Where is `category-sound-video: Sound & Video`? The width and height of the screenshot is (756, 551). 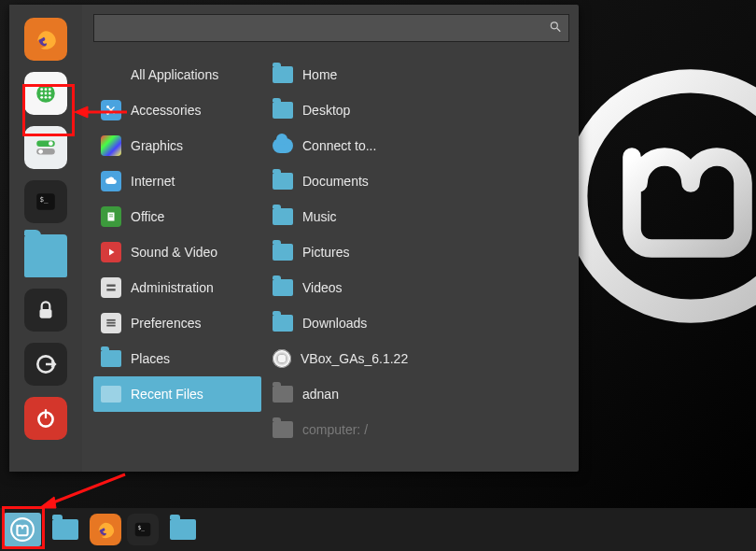 category-sound-video: Sound & Video is located at coordinates (177, 252).